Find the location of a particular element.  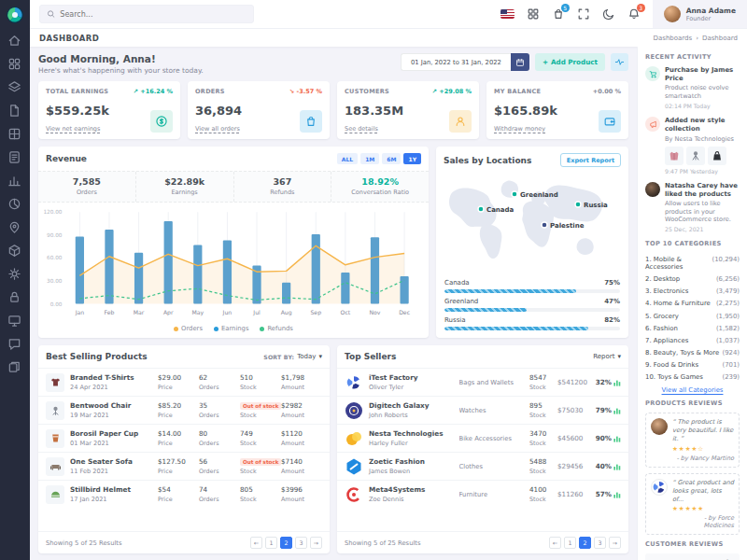

export-report-button: Export Report is located at coordinates (590, 161).